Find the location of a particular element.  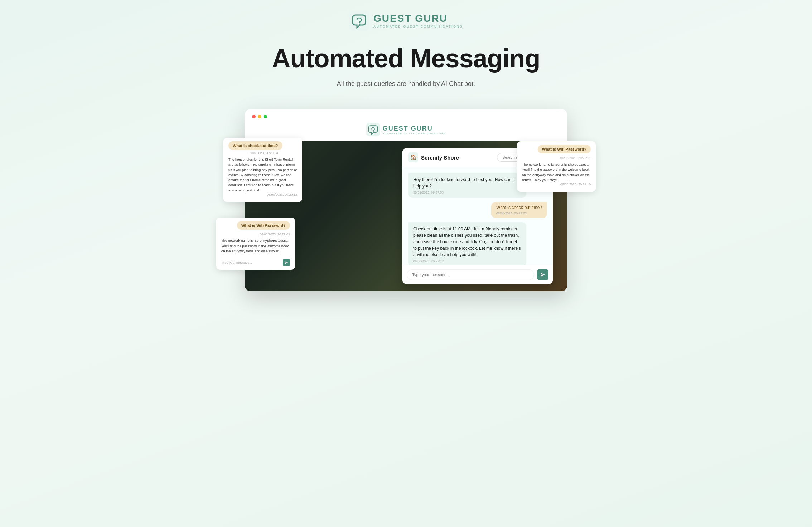

browser-logo-icon is located at coordinates (373, 130).